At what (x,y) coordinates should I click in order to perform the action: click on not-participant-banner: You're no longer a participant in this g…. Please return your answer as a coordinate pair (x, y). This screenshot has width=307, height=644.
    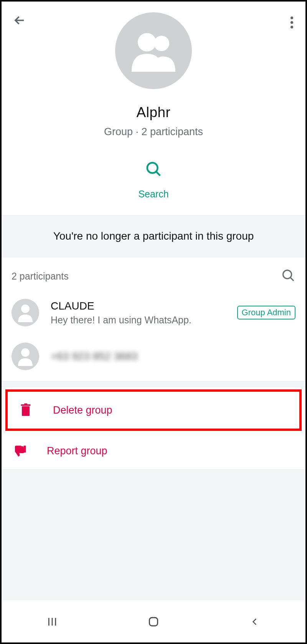
    Looking at the image, I should click on (154, 236).